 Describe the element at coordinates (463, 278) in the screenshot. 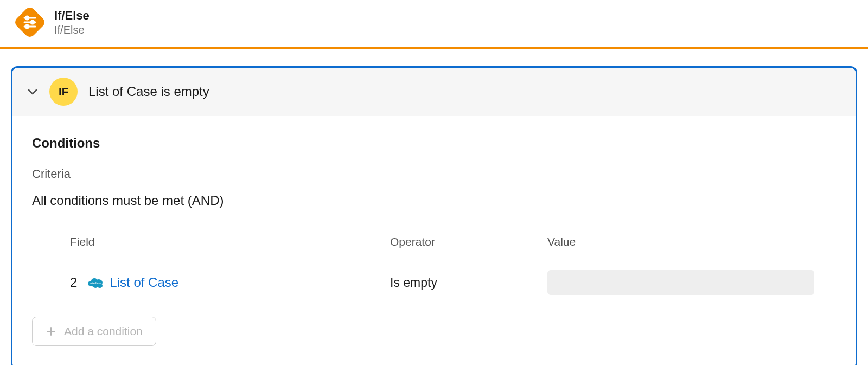

I see `condition-operator-cell: Is empty` at that location.